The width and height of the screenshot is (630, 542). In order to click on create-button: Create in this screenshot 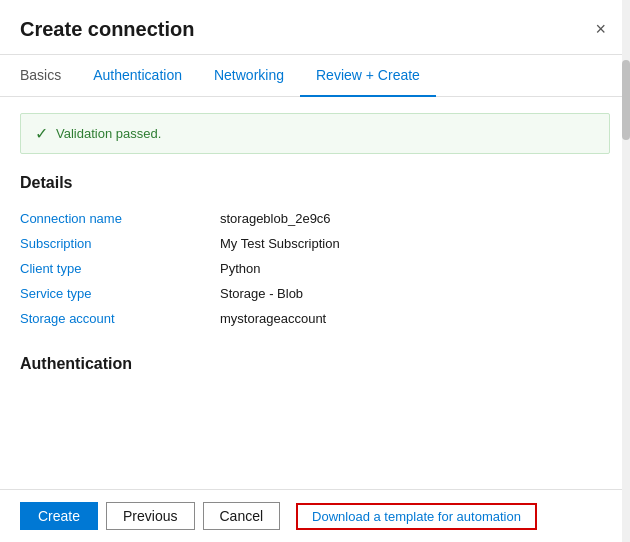, I will do `click(59, 516)`.